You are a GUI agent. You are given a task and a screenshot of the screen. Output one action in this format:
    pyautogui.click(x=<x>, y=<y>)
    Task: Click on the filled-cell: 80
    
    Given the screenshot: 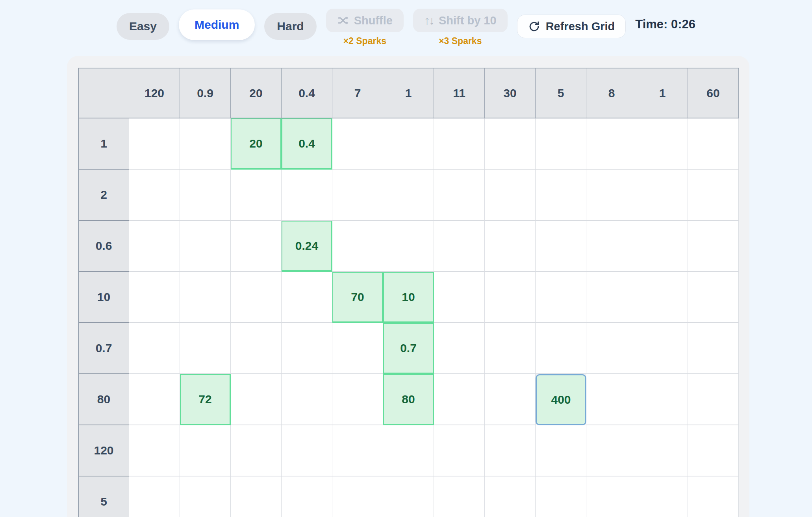 What is the action you would take?
    pyautogui.click(x=409, y=400)
    